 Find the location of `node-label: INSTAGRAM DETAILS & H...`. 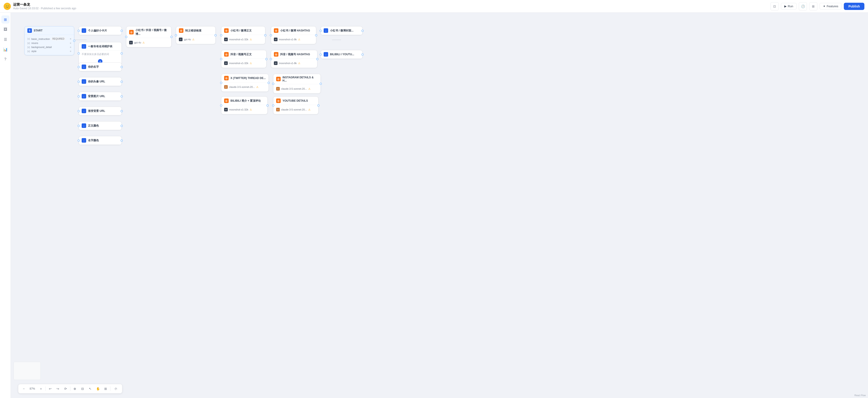

node-label: INSTAGRAM DETAILS & H... is located at coordinates (300, 79).